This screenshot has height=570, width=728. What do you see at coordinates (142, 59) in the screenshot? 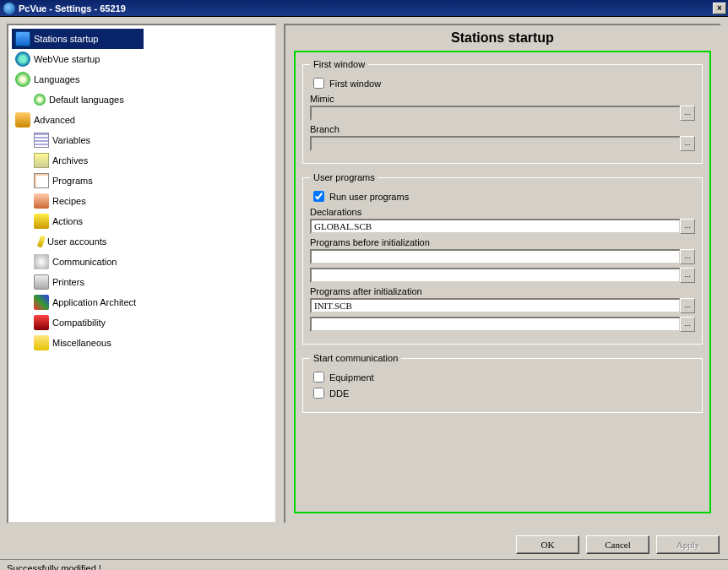
I see `tree-webvue-startup: WebVue startup` at bounding box center [142, 59].